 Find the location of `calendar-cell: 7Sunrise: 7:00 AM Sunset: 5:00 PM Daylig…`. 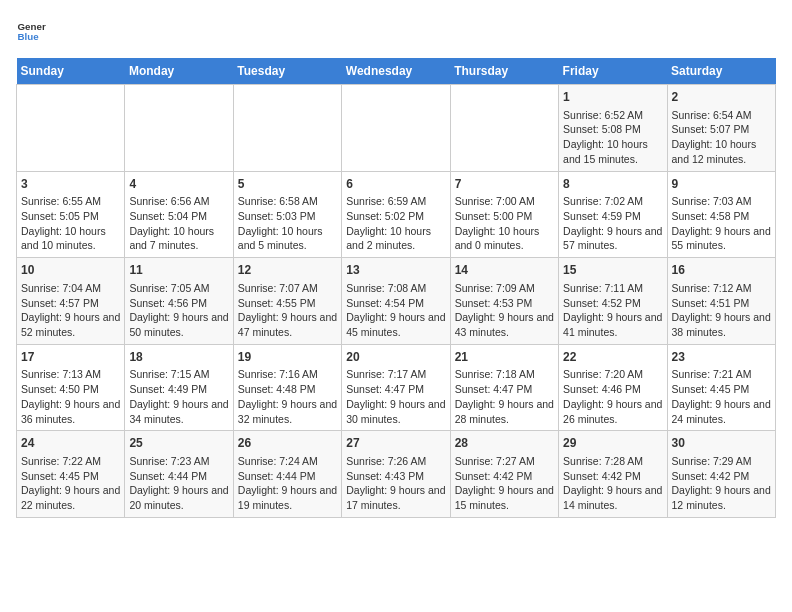

calendar-cell: 7Sunrise: 7:00 AM Sunset: 5:00 PM Daylig… is located at coordinates (504, 214).